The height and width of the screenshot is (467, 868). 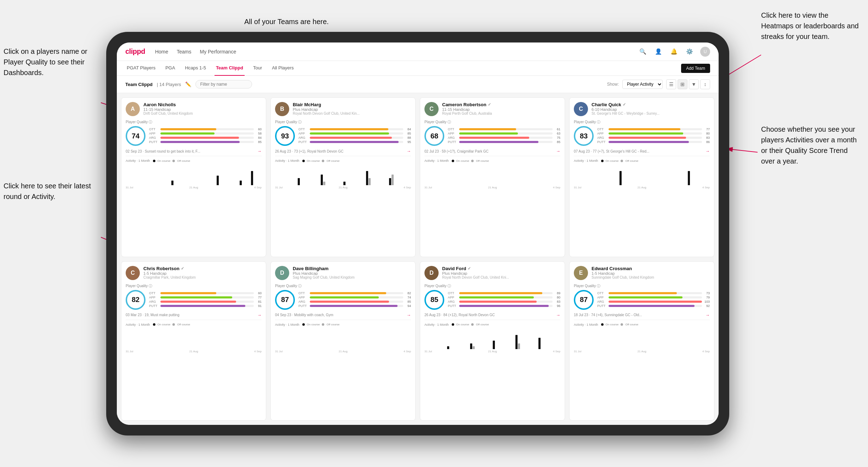 What do you see at coordinates (671, 84) in the screenshot?
I see `list-view-icon: ☰` at bounding box center [671, 84].